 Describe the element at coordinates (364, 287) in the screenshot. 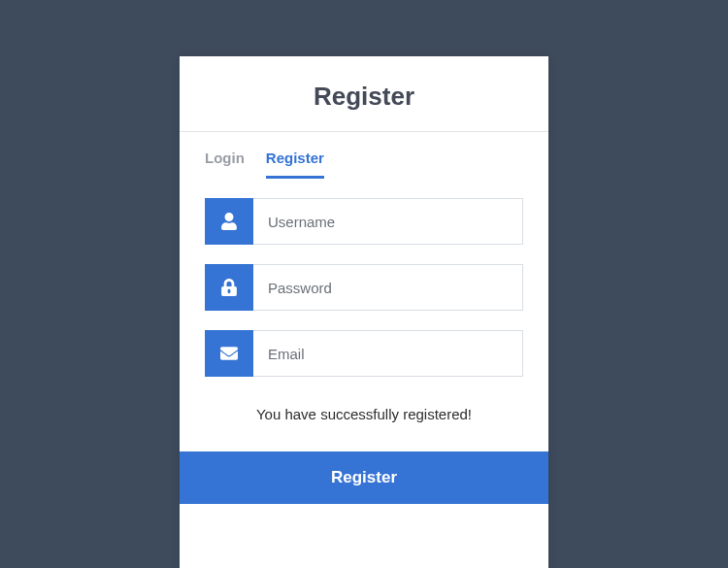

I see `password-group` at that location.